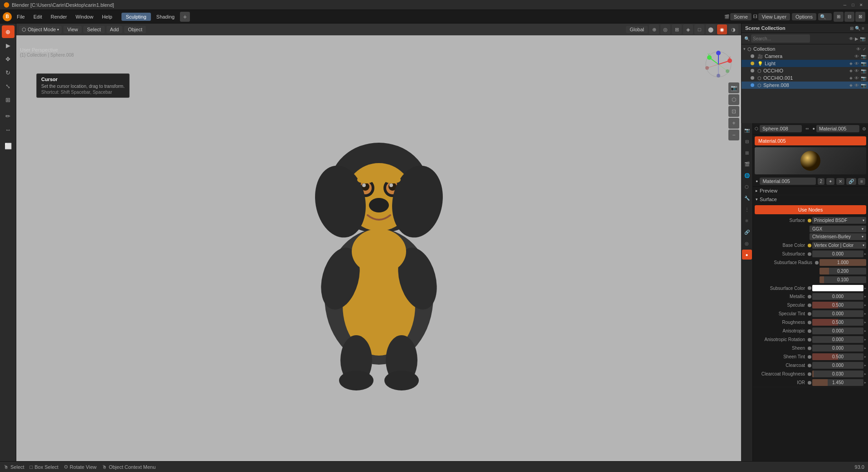 The width and height of the screenshot is (868, 472). I want to click on header-icon-1: ⊞, so click(839, 17).